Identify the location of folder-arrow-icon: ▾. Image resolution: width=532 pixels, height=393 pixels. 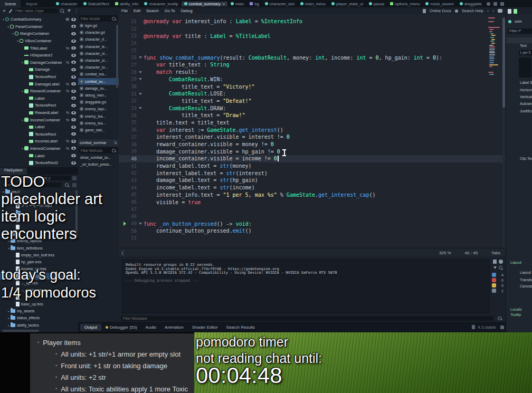
(8, 248).